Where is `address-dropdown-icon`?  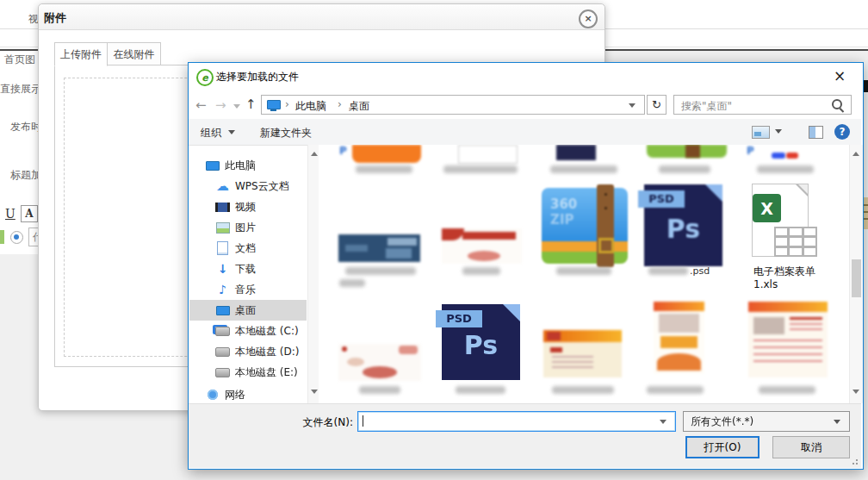
address-dropdown-icon is located at coordinates (632, 105).